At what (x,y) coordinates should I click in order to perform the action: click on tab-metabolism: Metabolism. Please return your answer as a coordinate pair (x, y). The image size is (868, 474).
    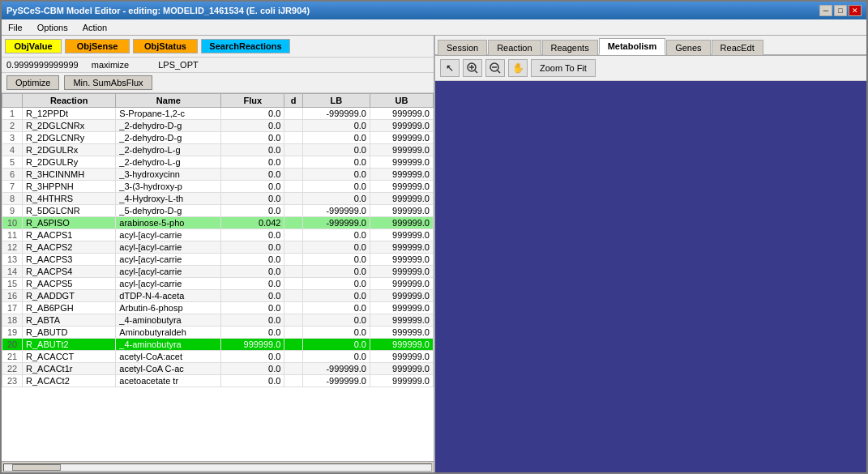
    Looking at the image, I should click on (632, 47).